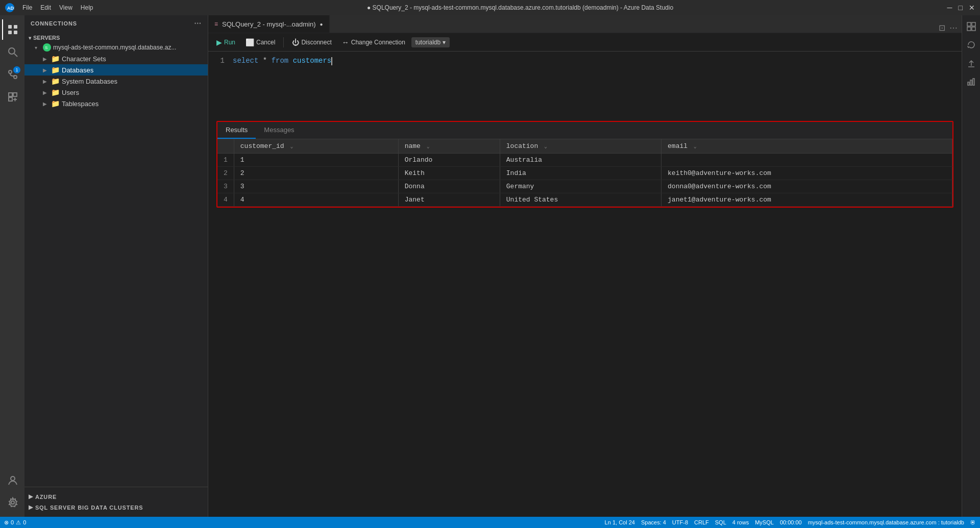  I want to click on server-status-icon: S, so click(47, 47).